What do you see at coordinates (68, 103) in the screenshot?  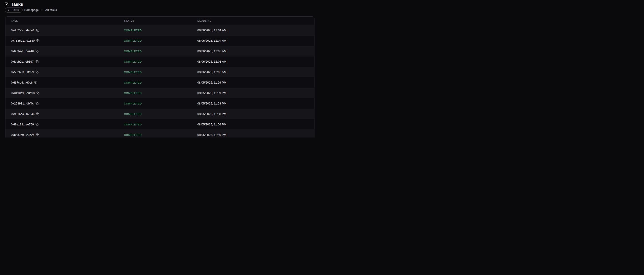 I see `task-cell: 0x203931...dbf4c` at bounding box center [68, 103].